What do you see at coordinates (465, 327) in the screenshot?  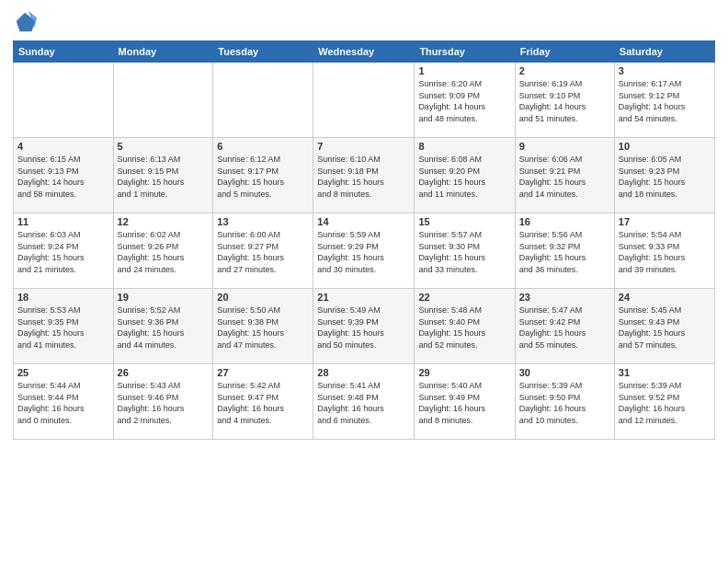 I see `calendar-cell: 22Sunrise: 5:48 AM Sunset: 9:40 PM Dayli…` at bounding box center [465, 327].